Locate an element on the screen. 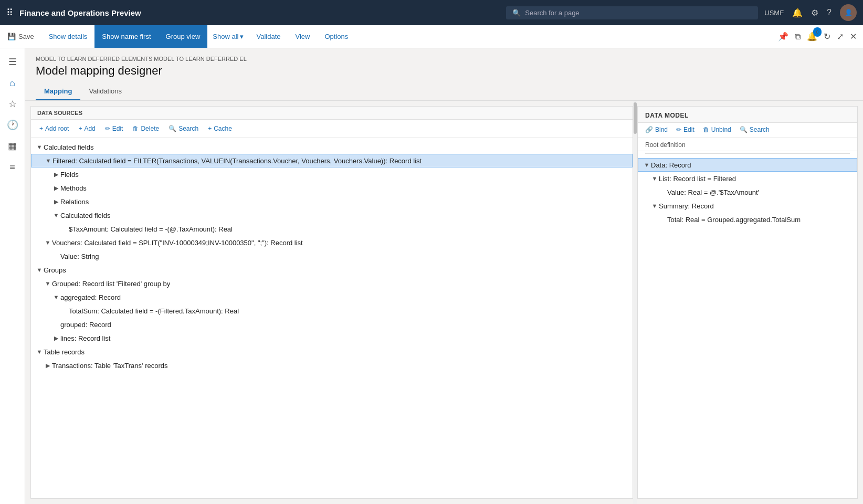  tree-node: ▼aggregated: Record is located at coordinates (332, 297).